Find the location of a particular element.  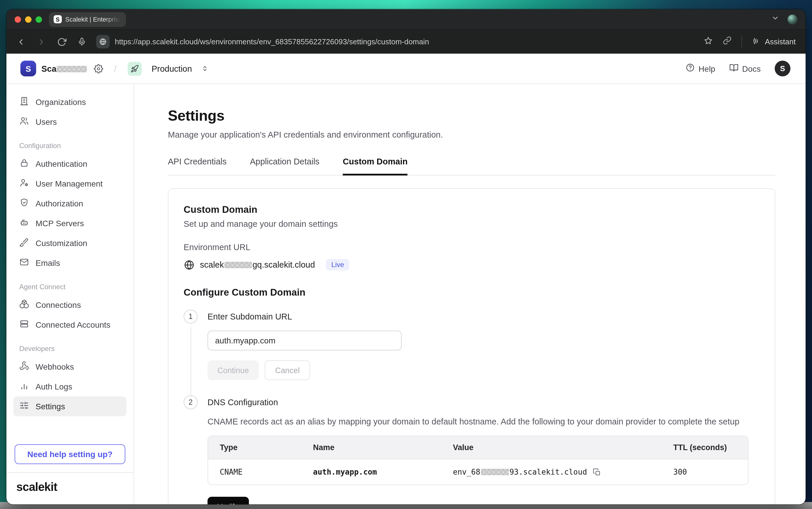

sidebar-item-customization: Customization is located at coordinates (70, 243).